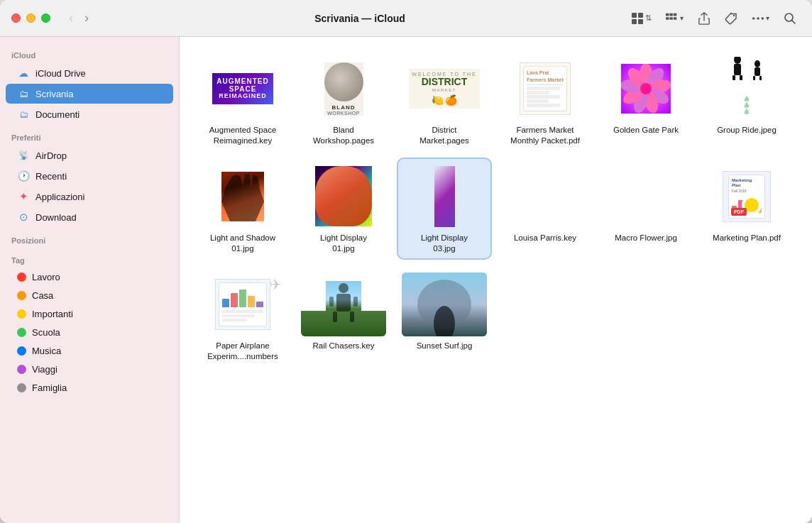 Image resolution: width=812 pixels, height=523 pixels. What do you see at coordinates (46, 277) in the screenshot?
I see `sidebar-item-label: Lavoro` at bounding box center [46, 277].